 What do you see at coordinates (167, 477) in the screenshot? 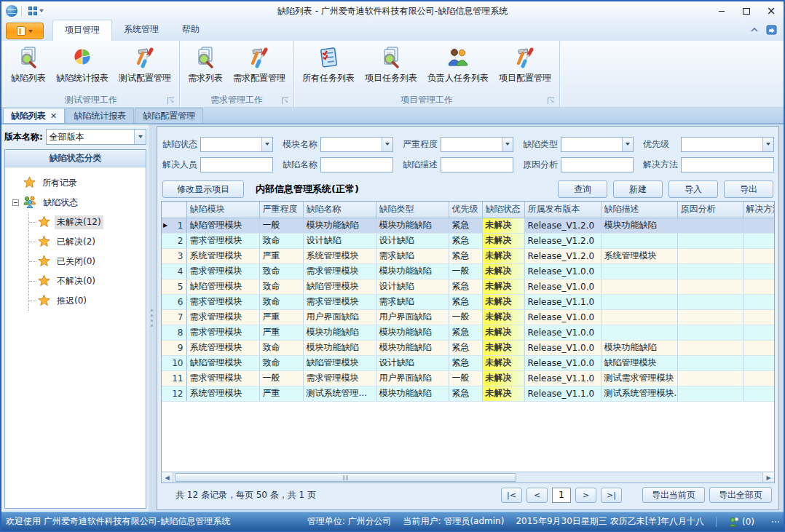
I see `scroll-left-icon: ◀` at bounding box center [167, 477].